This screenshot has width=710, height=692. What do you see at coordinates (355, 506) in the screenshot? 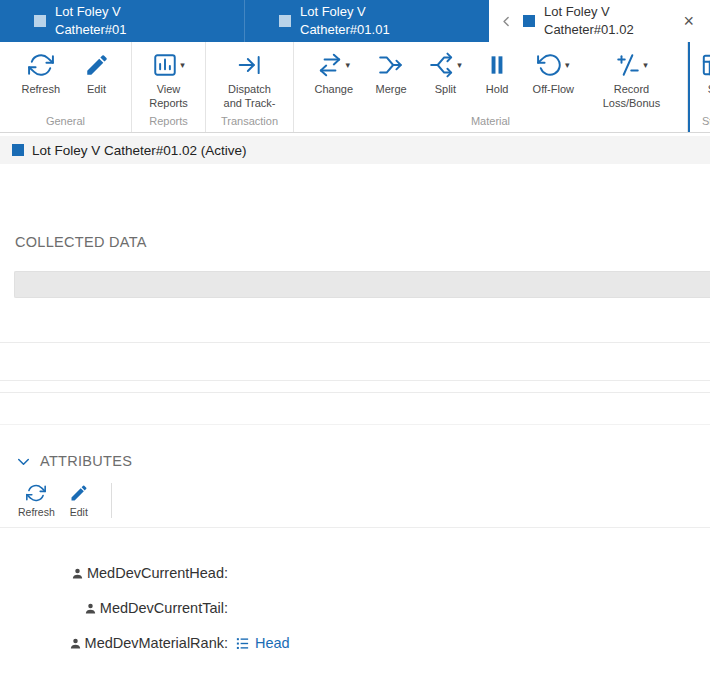
I see `attributes-toolbar: Refresh Edit` at bounding box center [355, 506].